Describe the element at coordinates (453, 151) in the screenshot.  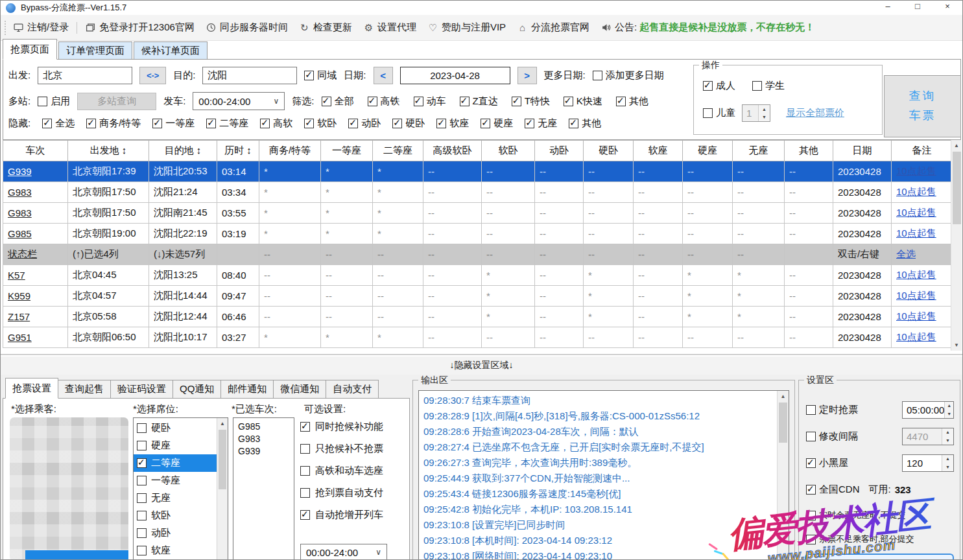
I see `column-header: 高级软卧` at that location.